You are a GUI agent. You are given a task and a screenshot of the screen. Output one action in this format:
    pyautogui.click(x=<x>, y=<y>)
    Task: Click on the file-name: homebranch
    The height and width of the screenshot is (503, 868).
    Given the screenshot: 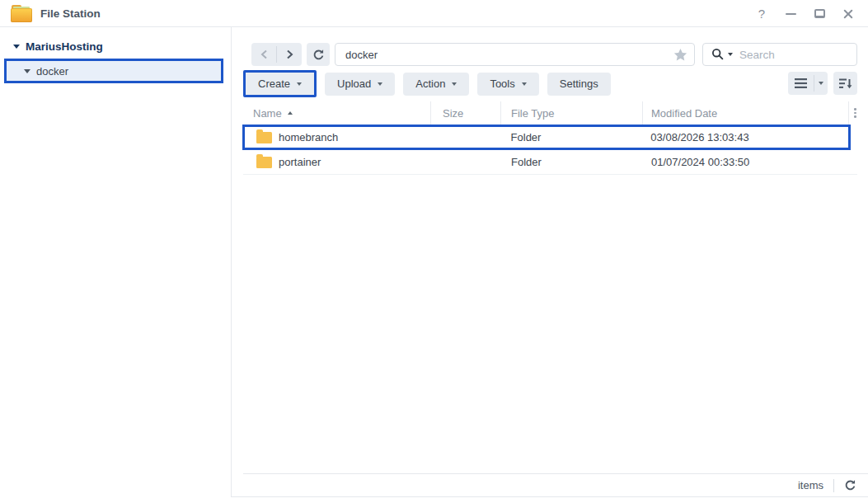 What is the action you would take?
    pyautogui.click(x=308, y=137)
    